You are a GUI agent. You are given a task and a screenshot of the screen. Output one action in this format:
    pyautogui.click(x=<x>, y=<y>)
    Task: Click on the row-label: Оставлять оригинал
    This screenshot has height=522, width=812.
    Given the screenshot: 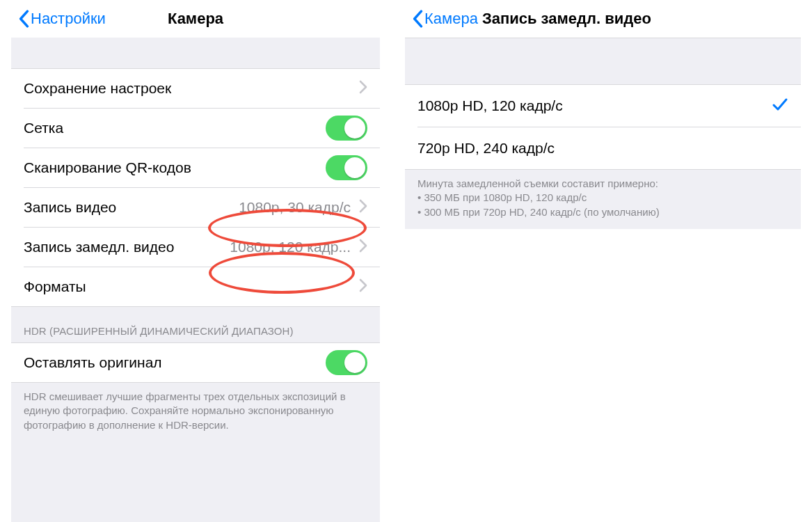 What is the action you would take?
    pyautogui.click(x=175, y=363)
    